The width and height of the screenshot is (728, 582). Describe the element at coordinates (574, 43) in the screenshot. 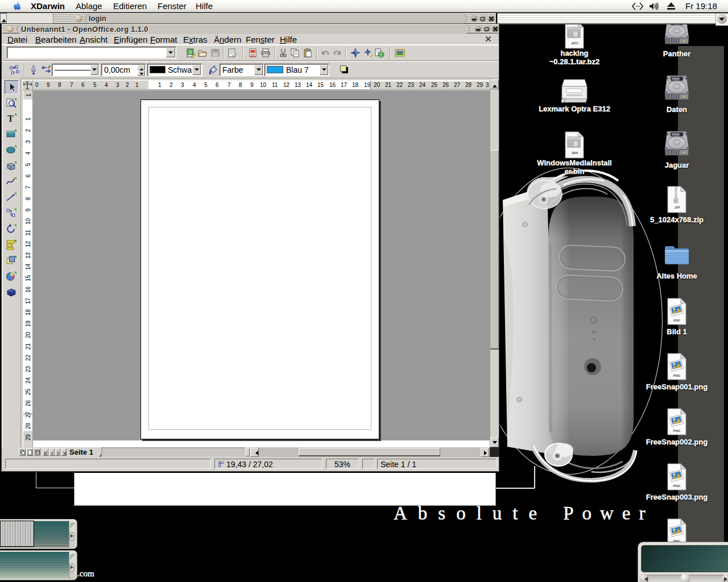

I see `svg-text: .BZ2` at that location.